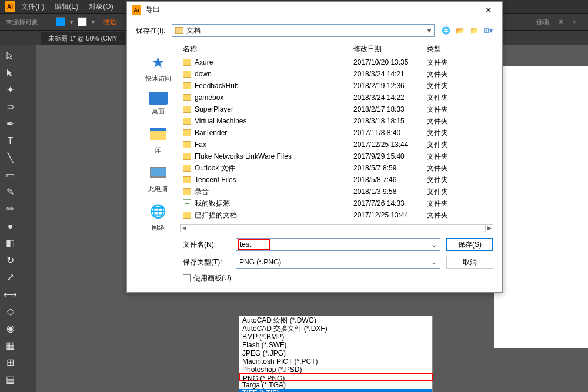 This screenshot has height=392, width=588. I want to click on stroke-swatch, so click(82, 22).